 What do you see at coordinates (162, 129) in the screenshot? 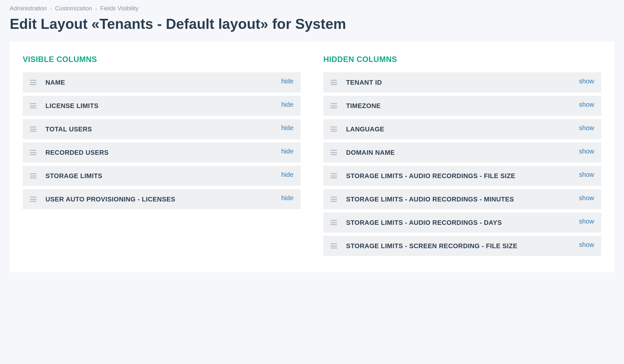
I see `column-item: TOTAL USERShide` at bounding box center [162, 129].